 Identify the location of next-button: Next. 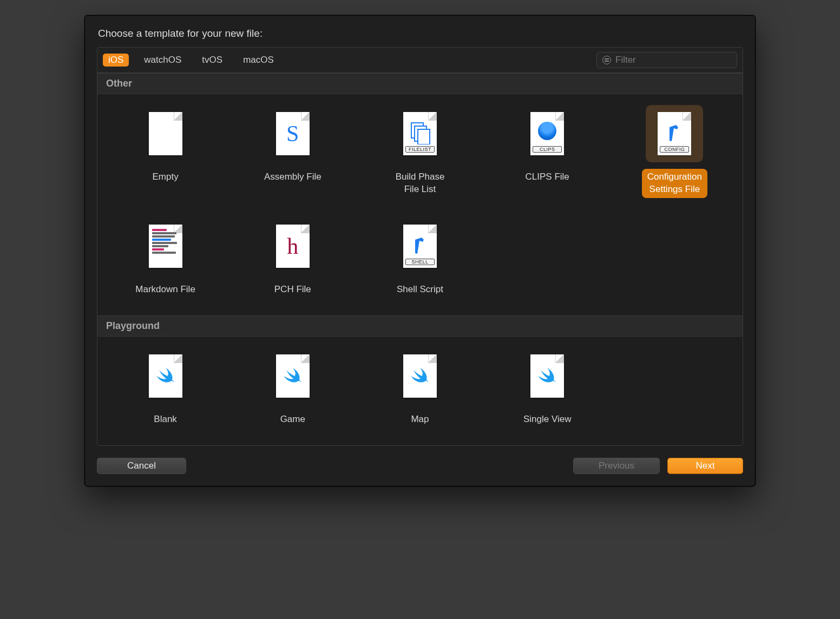
(705, 466).